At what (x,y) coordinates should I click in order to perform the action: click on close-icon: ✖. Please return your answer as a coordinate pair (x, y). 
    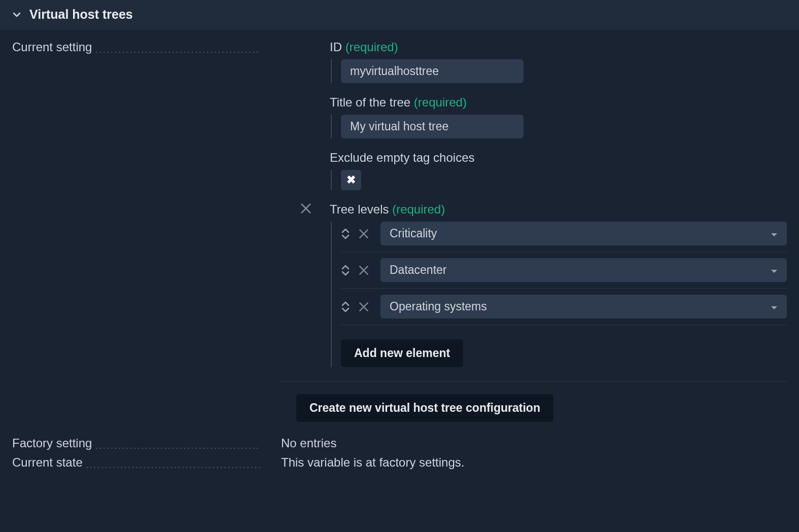
    Looking at the image, I should click on (351, 180).